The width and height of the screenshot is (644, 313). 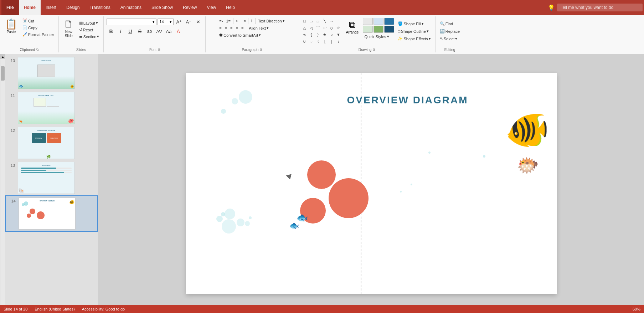 What do you see at coordinates (51, 143) in the screenshot?
I see `slide-item-12: 12 PROBLEM VS. SOLUTION PROBLEM SOLUTION…` at bounding box center [51, 143].